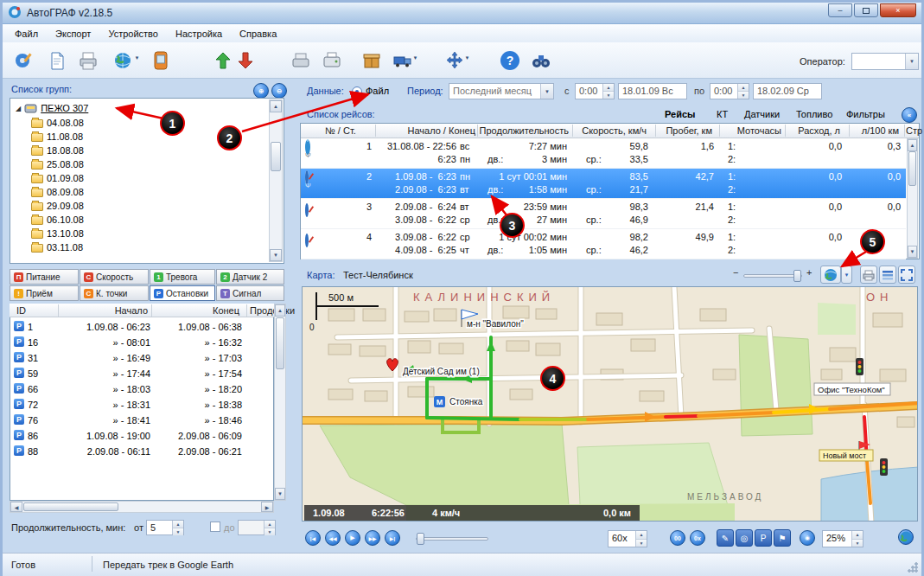 The width and height of the screenshot is (924, 576). I want to click on menu-file: Файл, so click(26, 34).